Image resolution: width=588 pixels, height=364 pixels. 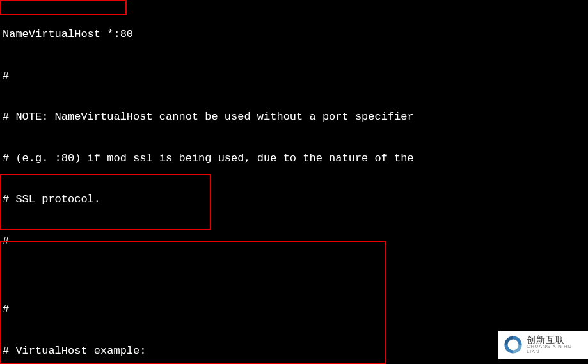 What do you see at coordinates (294, 35) in the screenshot?
I see `code-line: NameVirtualHost *:80` at bounding box center [294, 35].